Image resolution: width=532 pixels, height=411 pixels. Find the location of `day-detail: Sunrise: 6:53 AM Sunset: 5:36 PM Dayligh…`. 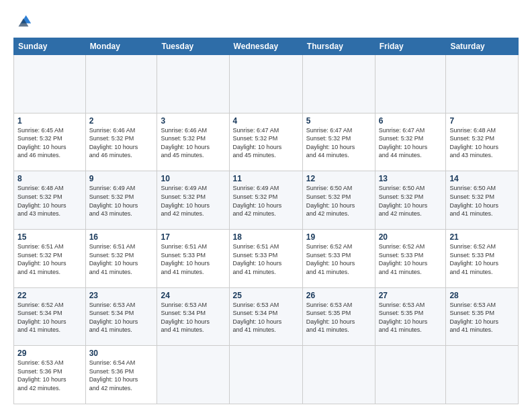

day-detail: Sunrise: 6:53 AM Sunset: 5:36 PM Dayligh… is located at coordinates (50, 375).